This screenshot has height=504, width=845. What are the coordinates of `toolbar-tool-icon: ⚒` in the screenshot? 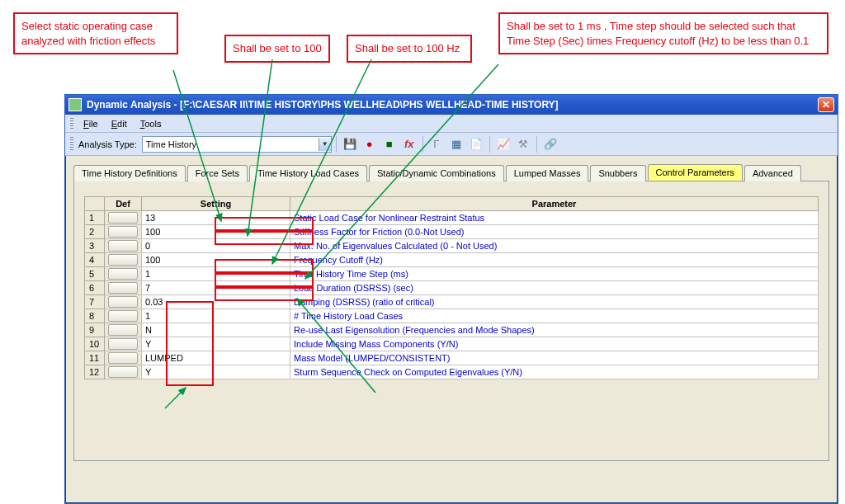 It's located at (523, 144).